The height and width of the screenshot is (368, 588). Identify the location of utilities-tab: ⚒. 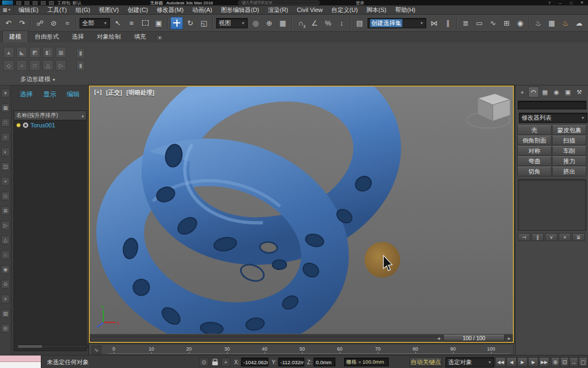
(579, 92).